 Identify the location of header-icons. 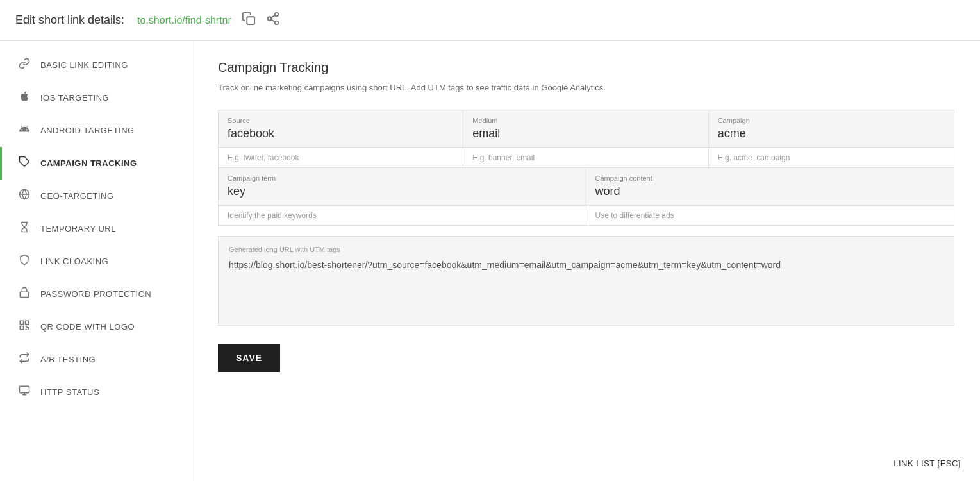
(261, 21).